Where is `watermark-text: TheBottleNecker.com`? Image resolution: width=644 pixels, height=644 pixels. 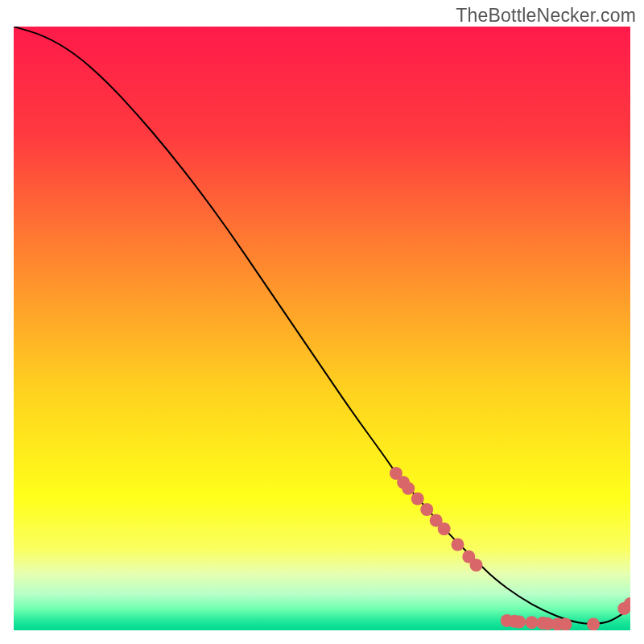 watermark-text: TheBottleNecker.com is located at coordinates (546, 16).